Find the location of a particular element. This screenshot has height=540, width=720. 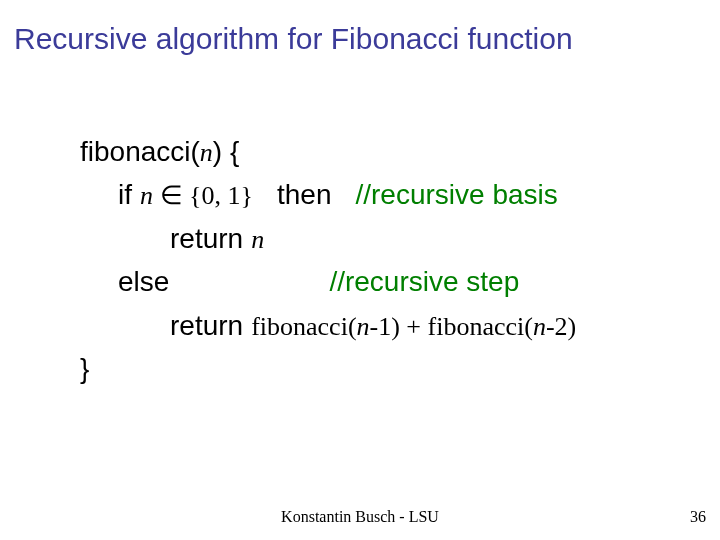

page-number: 36 is located at coordinates (698, 517).